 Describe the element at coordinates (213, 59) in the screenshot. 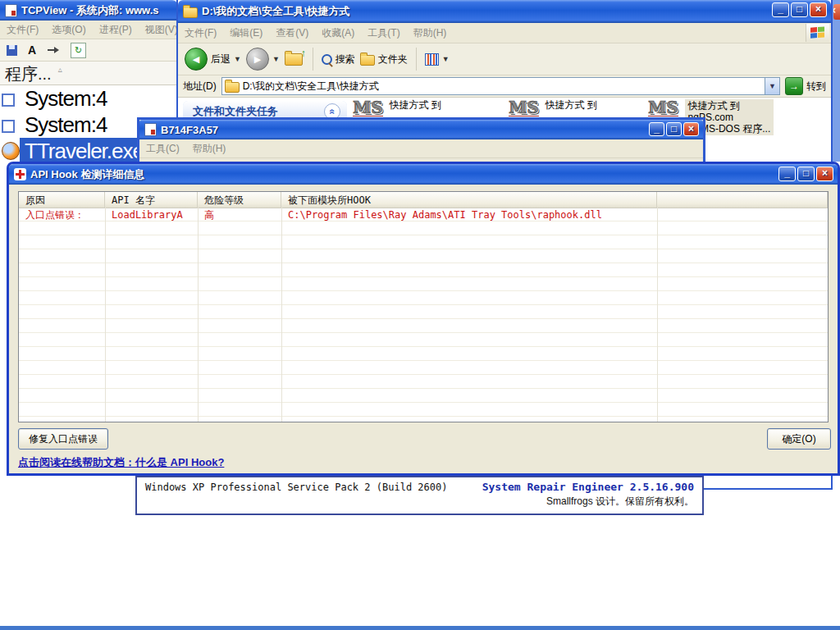

I see `back-button: ◀ 后退 ▼` at that location.